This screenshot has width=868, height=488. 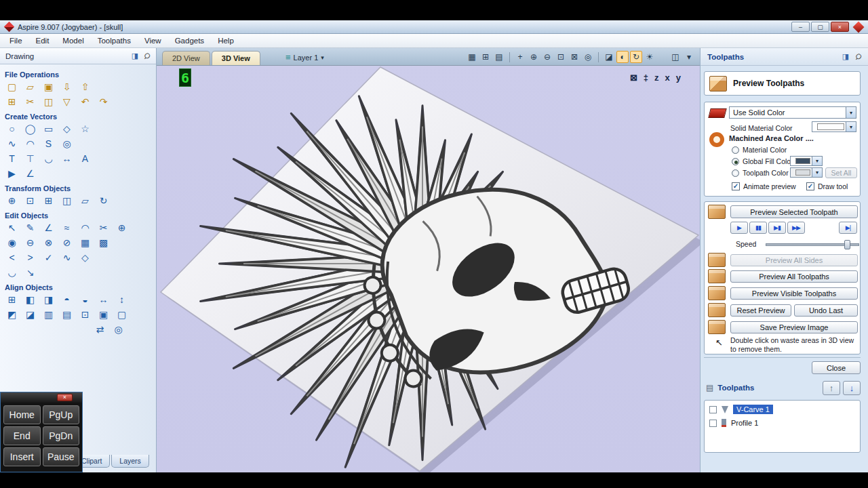 What do you see at coordinates (30, 87) in the screenshot?
I see `open-file-icon: ▱` at bounding box center [30, 87].